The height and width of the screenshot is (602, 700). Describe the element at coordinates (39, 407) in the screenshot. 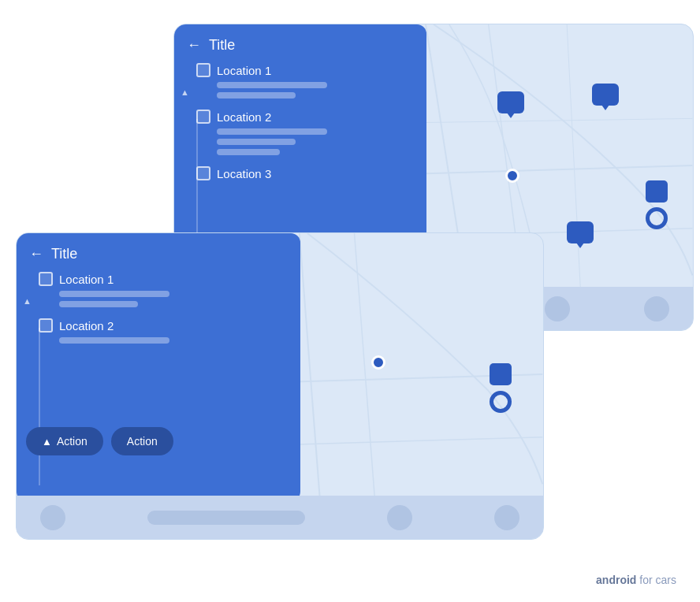

I see `divider-line-front` at that location.